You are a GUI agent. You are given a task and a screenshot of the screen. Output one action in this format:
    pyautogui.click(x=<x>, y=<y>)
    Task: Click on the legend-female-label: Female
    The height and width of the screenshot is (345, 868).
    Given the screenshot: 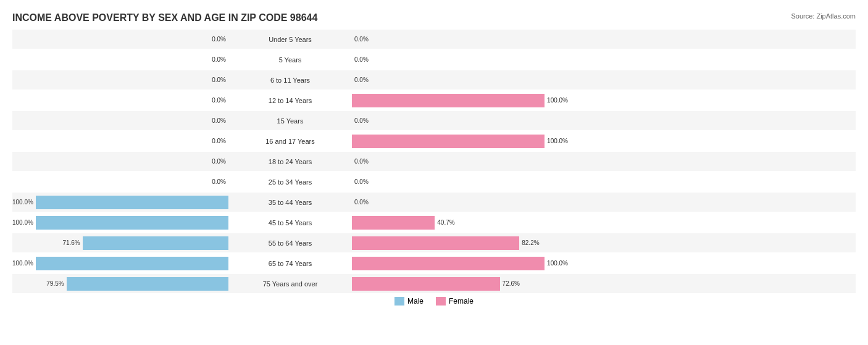 What is the action you would take?
    pyautogui.click(x=461, y=301)
    